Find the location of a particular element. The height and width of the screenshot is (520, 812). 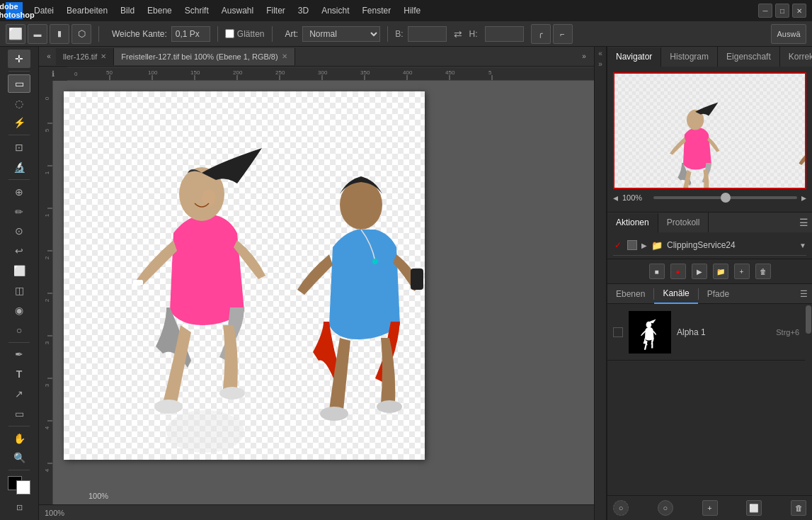

menu-filter: Filter is located at coordinates (276, 11).